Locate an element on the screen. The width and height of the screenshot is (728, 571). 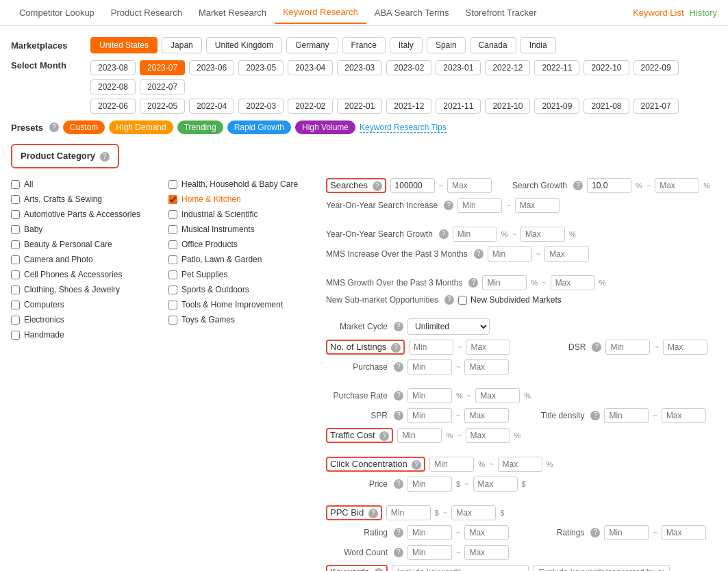
preset-custom: Custom is located at coordinates (84, 127).